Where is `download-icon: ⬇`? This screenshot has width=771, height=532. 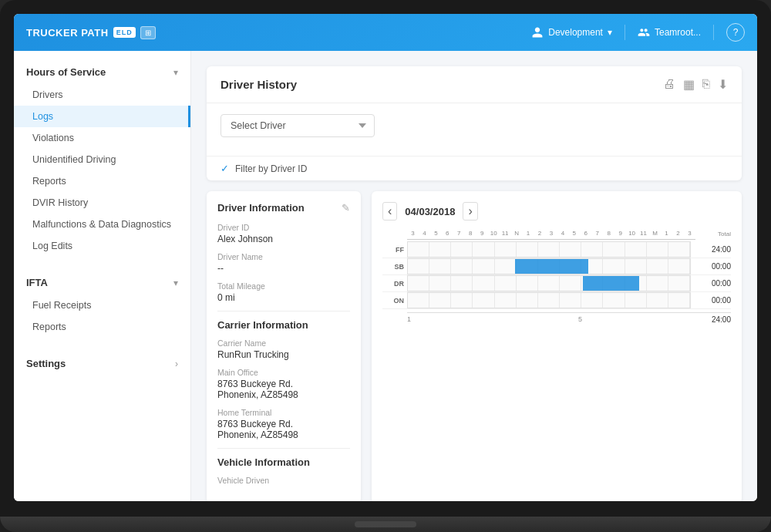 download-icon: ⬇ is located at coordinates (723, 85).